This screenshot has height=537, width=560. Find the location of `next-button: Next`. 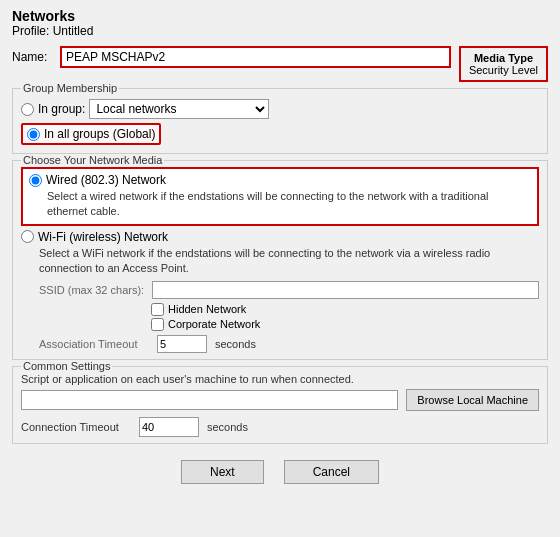

next-button: Next is located at coordinates (222, 472).